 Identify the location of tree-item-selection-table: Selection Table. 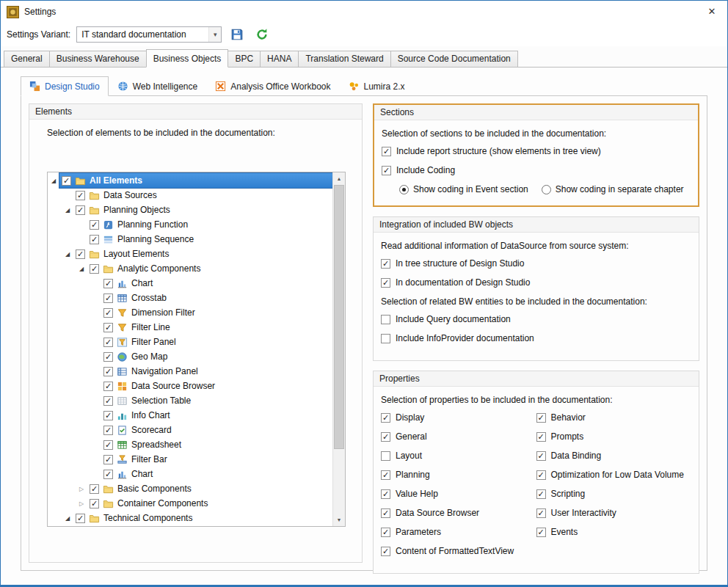
(190, 401).